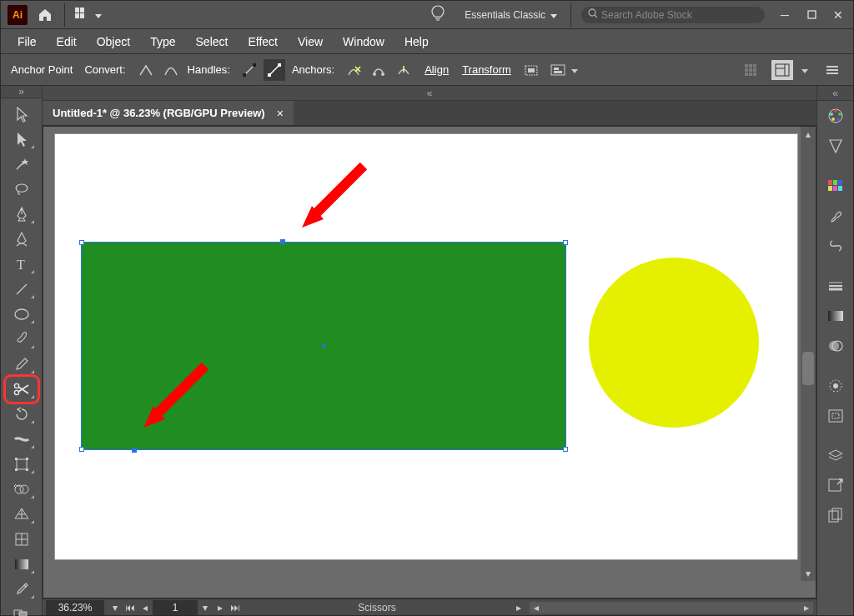 The height and width of the screenshot is (616, 854). Describe the element at coordinates (22, 239) in the screenshot. I see `curvature-tool` at that location.